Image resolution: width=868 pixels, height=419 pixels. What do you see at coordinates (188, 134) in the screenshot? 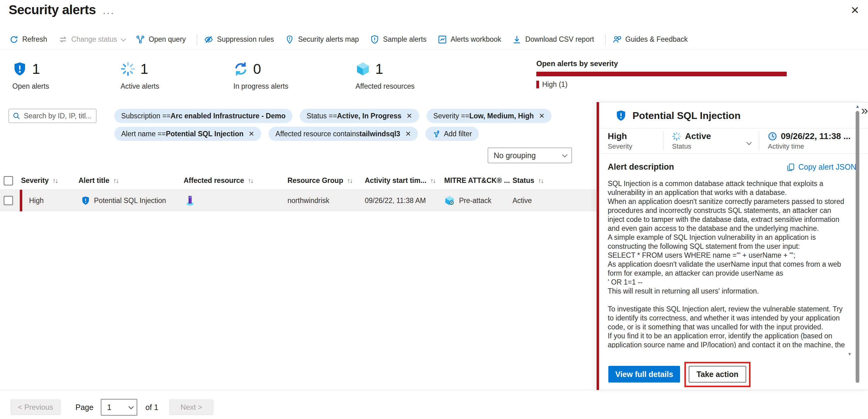
I see `filter-pill-alert-name: Alert name == Potential SQL Injection ✕` at bounding box center [188, 134].